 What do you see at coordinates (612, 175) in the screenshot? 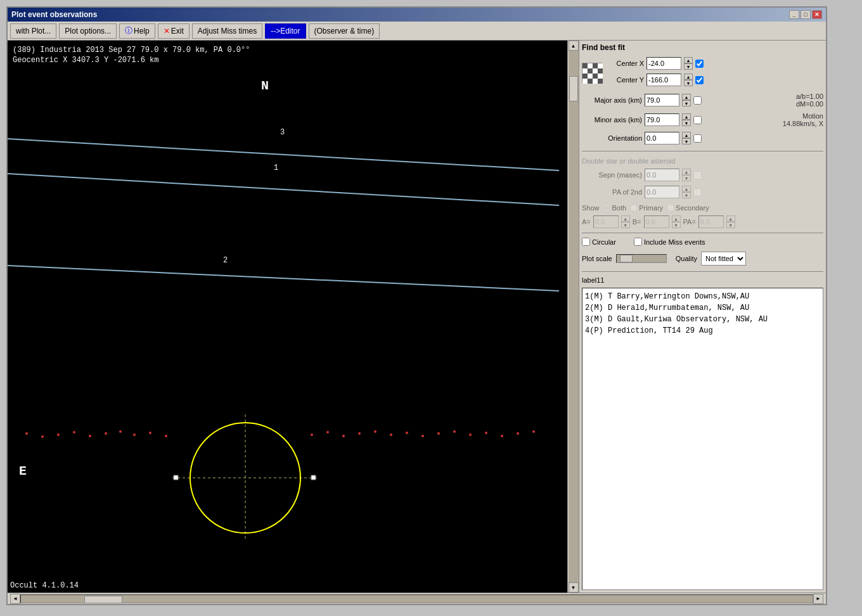
I see `sepn-label: Sepn (masec)` at bounding box center [612, 175].